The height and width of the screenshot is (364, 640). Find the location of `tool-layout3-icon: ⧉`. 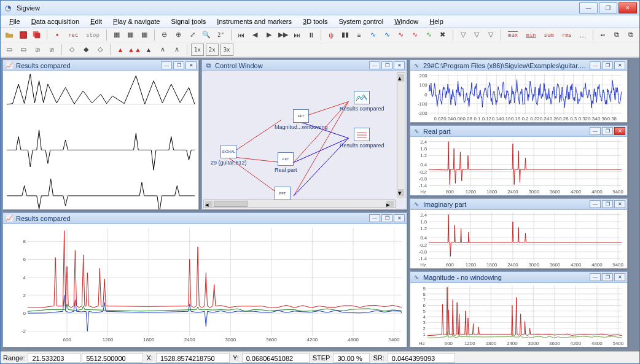

tool-layout3-icon: ⧉ is located at coordinates (631, 35).